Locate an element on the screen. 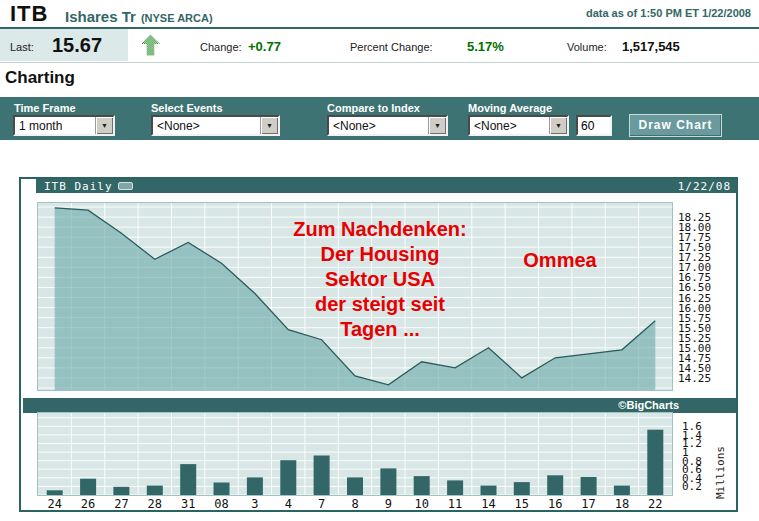 The image size is (759, 521). date-tick-label: 22 is located at coordinates (655, 504).